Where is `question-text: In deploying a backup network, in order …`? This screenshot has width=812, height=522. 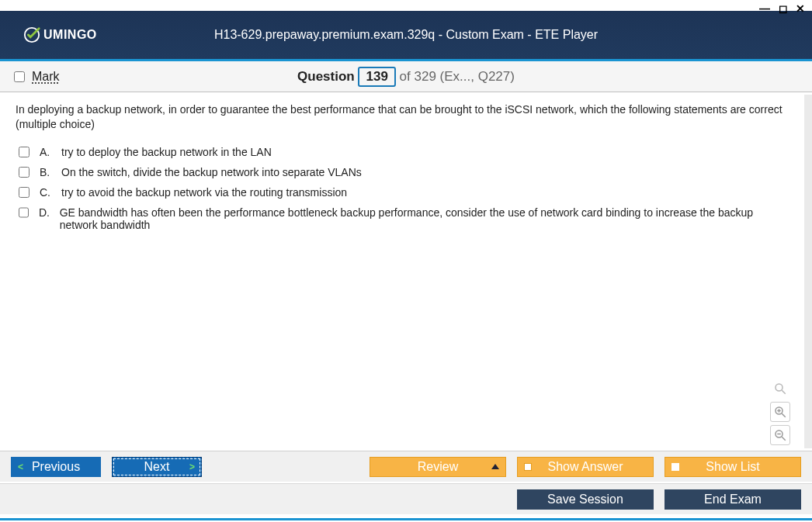
question-text: In deploying a backup network, in order … is located at coordinates (402, 117).